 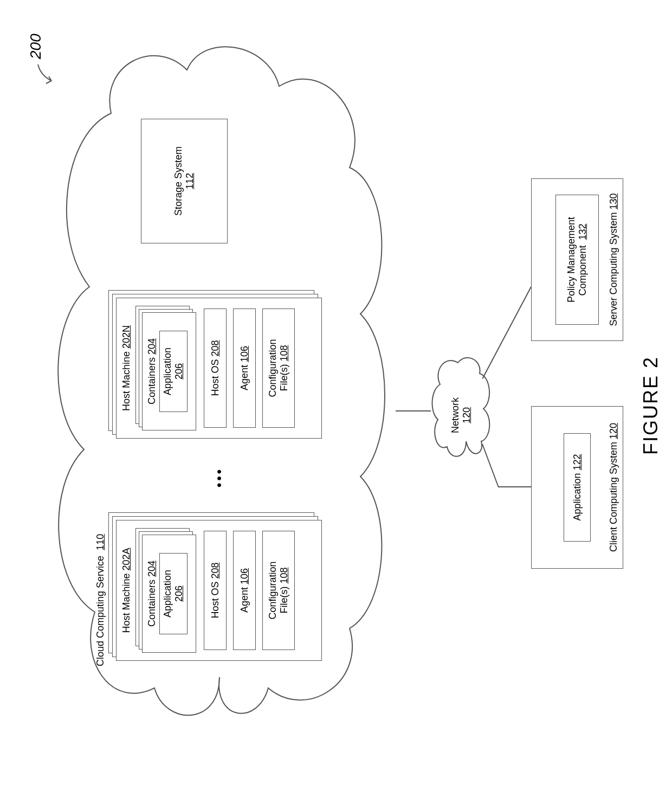 What do you see at coordinates (244, 590) in the screenshot?
I see `agent-a-box: Agent 106` at bounding box center [244, 590].